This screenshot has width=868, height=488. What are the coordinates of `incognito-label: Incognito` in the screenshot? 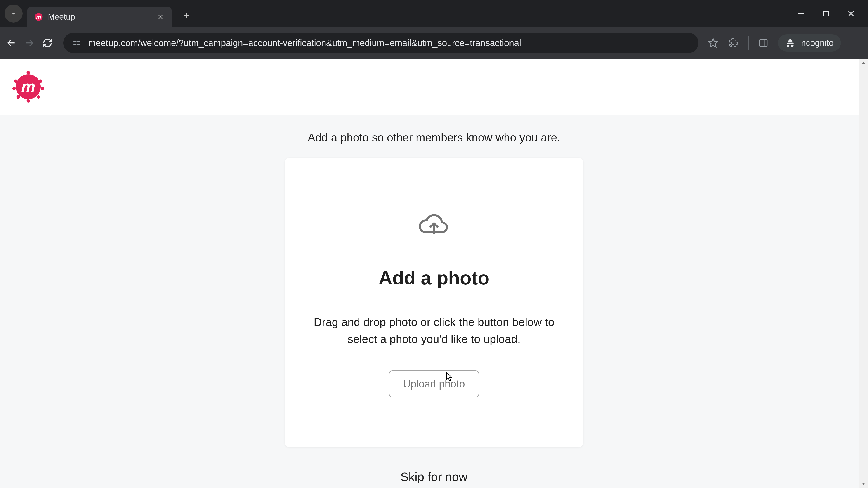 It's located at (816, 43).